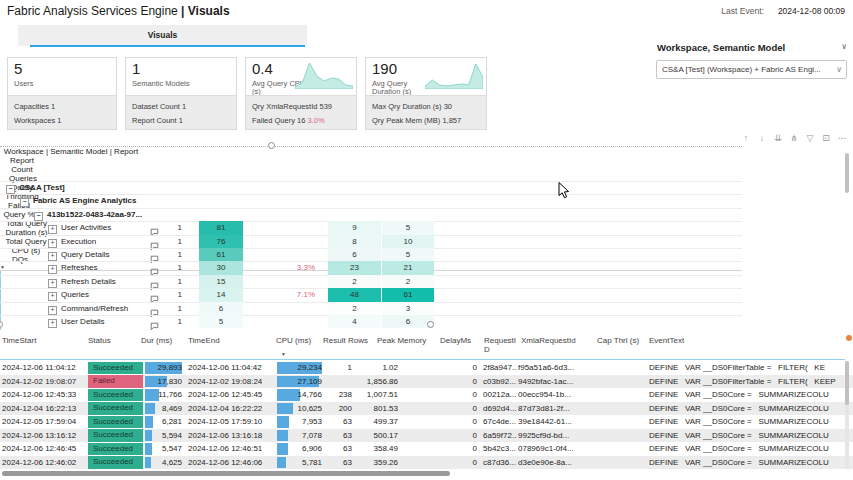  What do you see at coordinates (426, 463) in the screenshot?
I see `table-row: 2024-12-06 12:46:02Succeeded4,6252024-12…` at bounding box center [426, 463].